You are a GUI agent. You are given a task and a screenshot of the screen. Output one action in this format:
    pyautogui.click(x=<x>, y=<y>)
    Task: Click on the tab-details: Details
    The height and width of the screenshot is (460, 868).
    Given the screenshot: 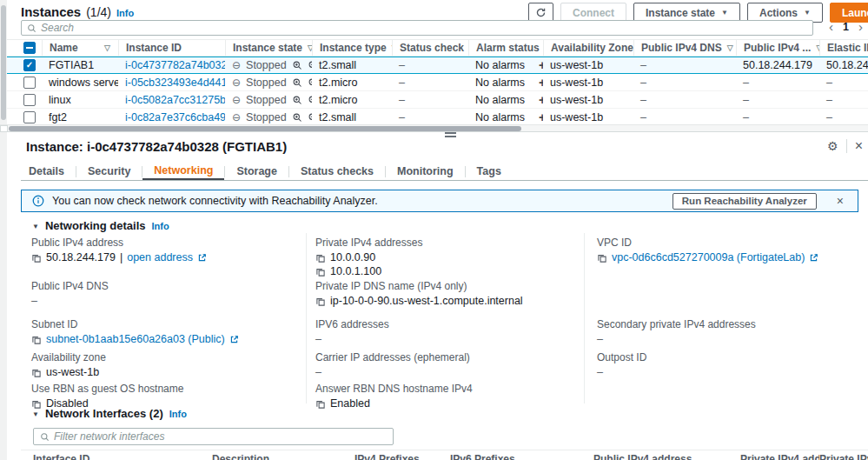 What is the action you would take?
    pyautogui.click(x=47, y=171)
    